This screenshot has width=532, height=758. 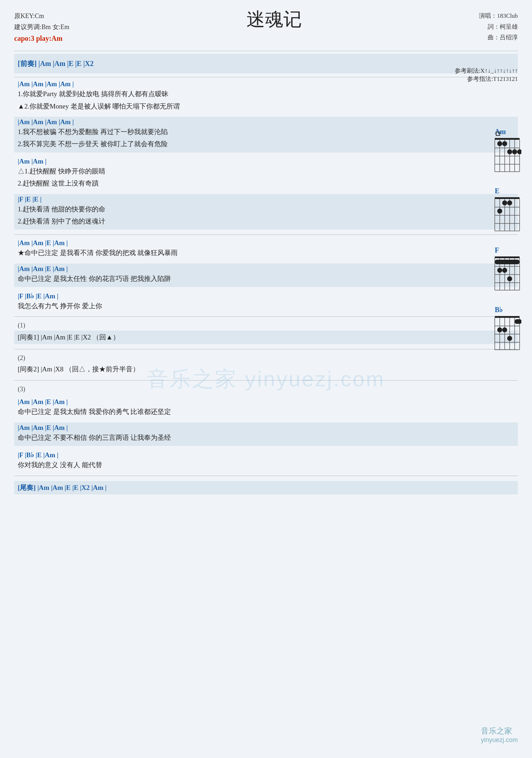 I want to click on prelude-section: [前奏] |Am |Am |E |E |X2, so click(x=266, y=64).